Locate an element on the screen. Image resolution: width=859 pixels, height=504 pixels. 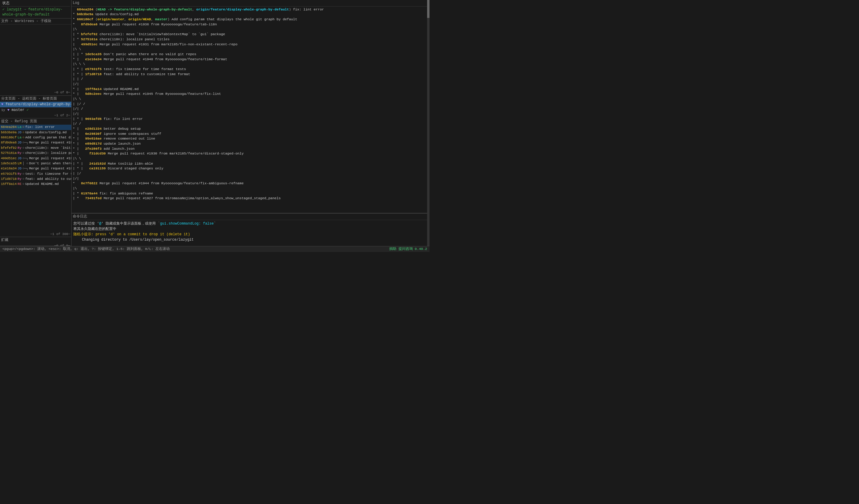
commit-pipe-4: ○ is located at coordinates (24, 148).